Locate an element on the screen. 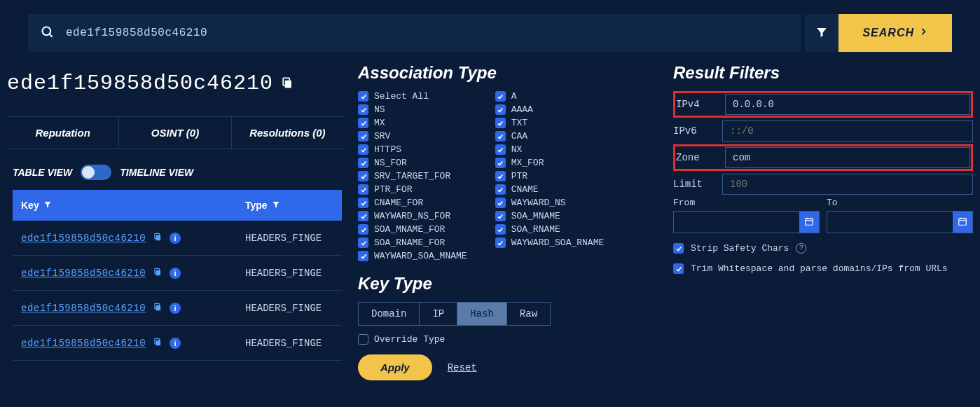  assoc-option: CNAME is located at coordinates (550, 189).